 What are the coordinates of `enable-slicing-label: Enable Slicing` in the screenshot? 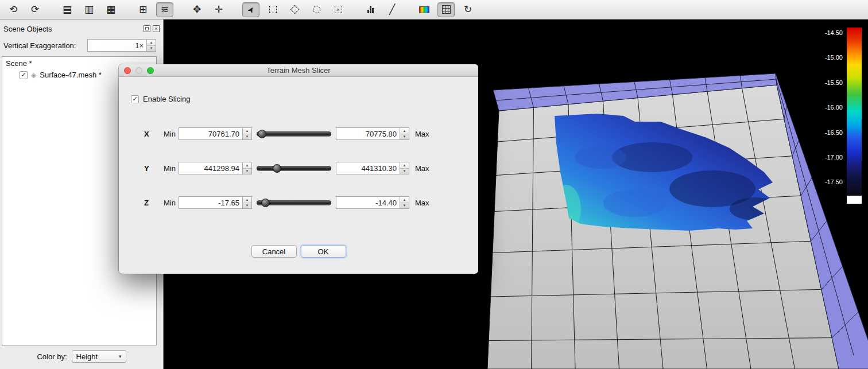 It's located at (166, 99).